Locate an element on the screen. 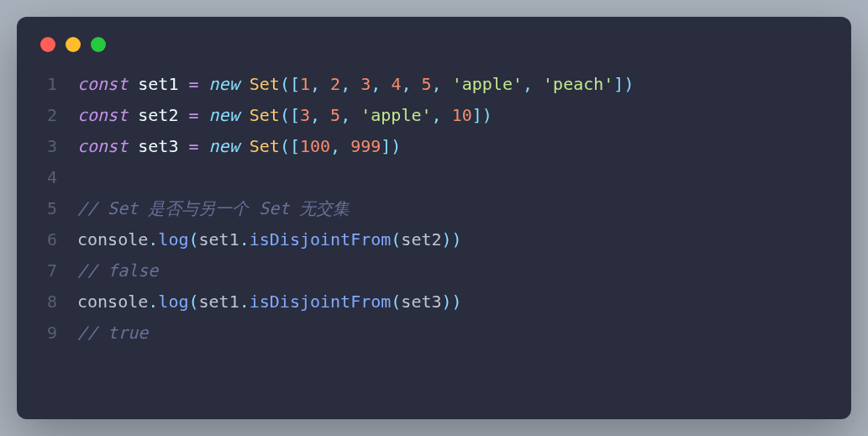 The image size is (868, 436). maximize-icon is located at coordinates (98, 45).